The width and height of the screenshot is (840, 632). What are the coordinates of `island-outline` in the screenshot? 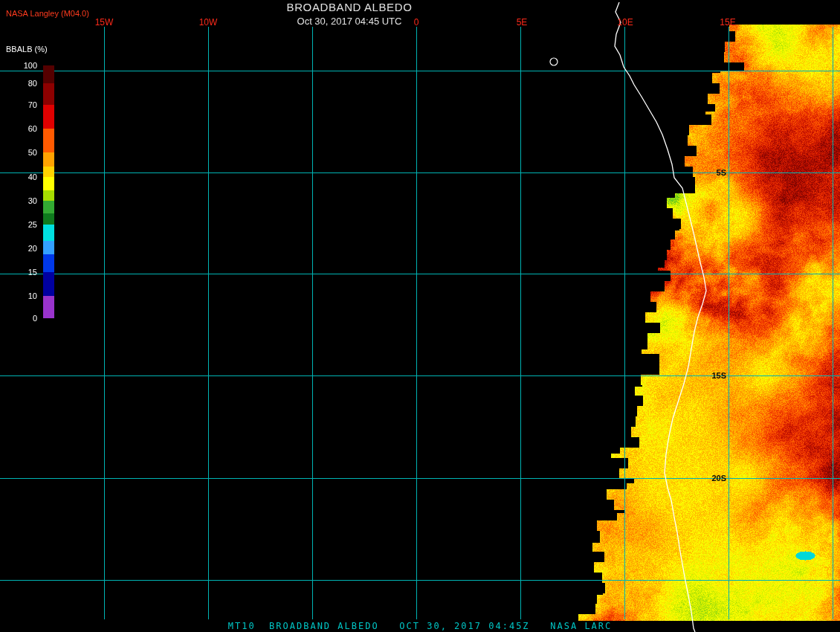 It's located at (554, 62).